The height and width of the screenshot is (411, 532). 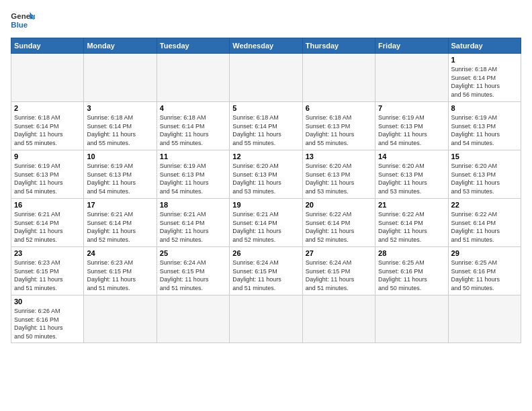 I want to click on calendar-day-header: Friday, so click(x=412, y=46).